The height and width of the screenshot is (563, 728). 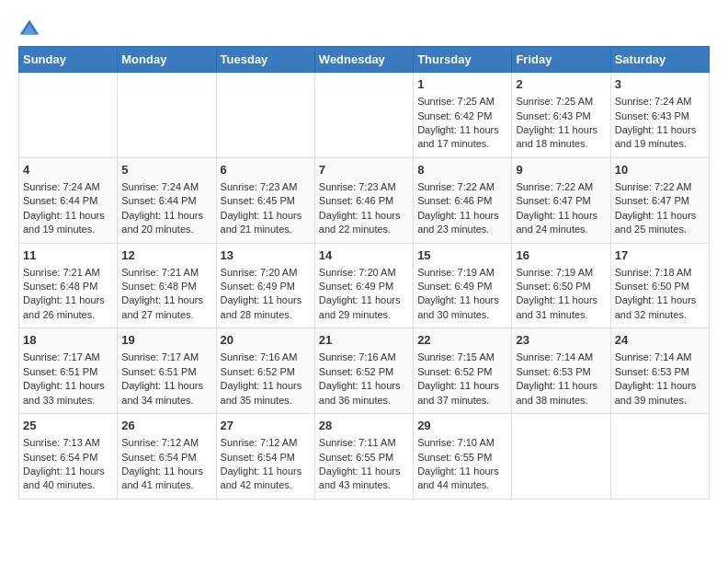 What do you see at coordinates (561, 123) in the screenshot?
I see `day-info: Sunrise: 7:25 AMSunset: 6:43 PMDaylight:…` at bounding box center [561, 123].